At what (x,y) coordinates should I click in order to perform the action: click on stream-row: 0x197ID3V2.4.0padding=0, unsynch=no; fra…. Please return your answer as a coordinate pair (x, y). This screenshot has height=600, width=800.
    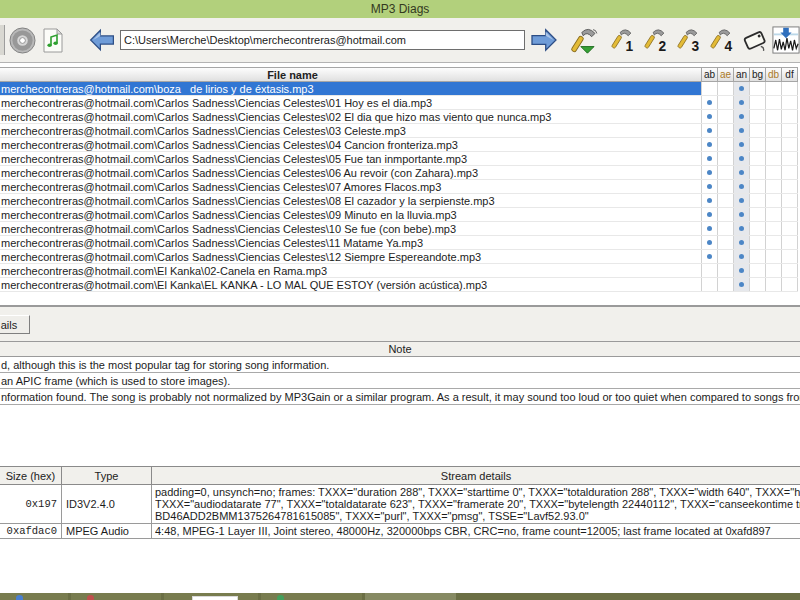
    Looking at the image, I should click on (400, 504).